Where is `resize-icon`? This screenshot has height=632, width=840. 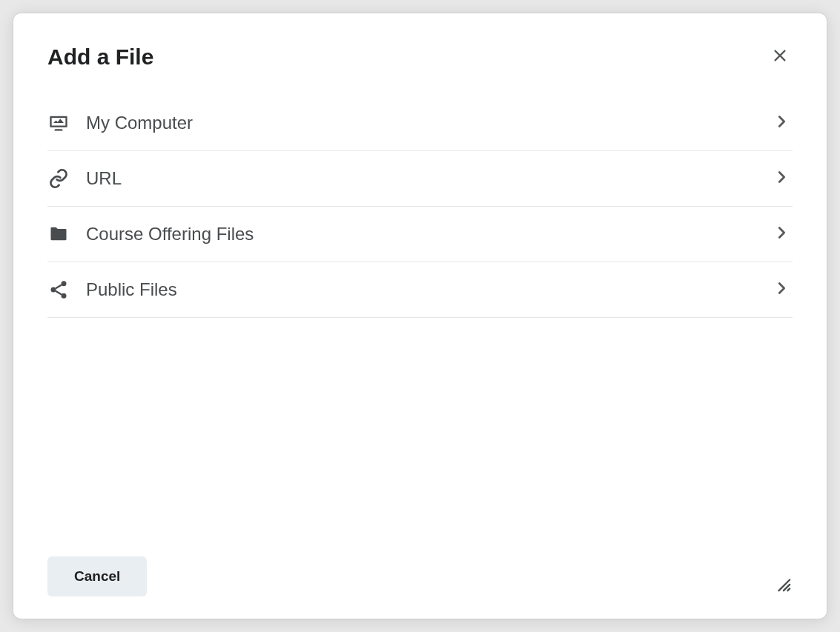 resize-icon is located at coordinates (783, 588).